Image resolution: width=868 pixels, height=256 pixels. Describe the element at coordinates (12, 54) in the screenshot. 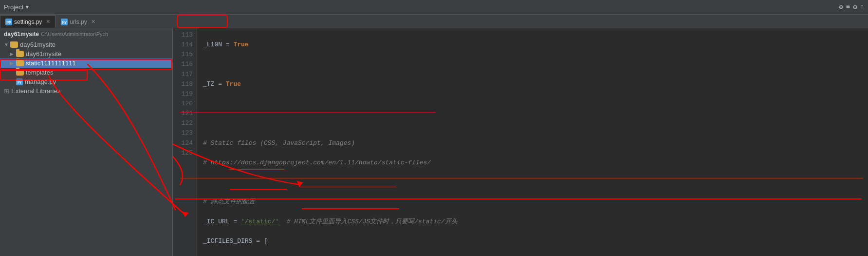

I see `chevron-right-icon: ▶` at that location.